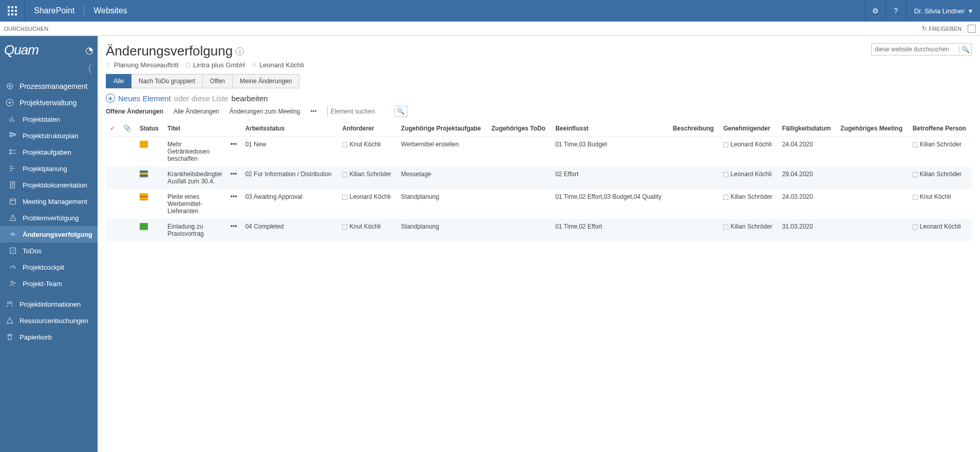  I want to click on site-search: 🔍, so click(921, 49).